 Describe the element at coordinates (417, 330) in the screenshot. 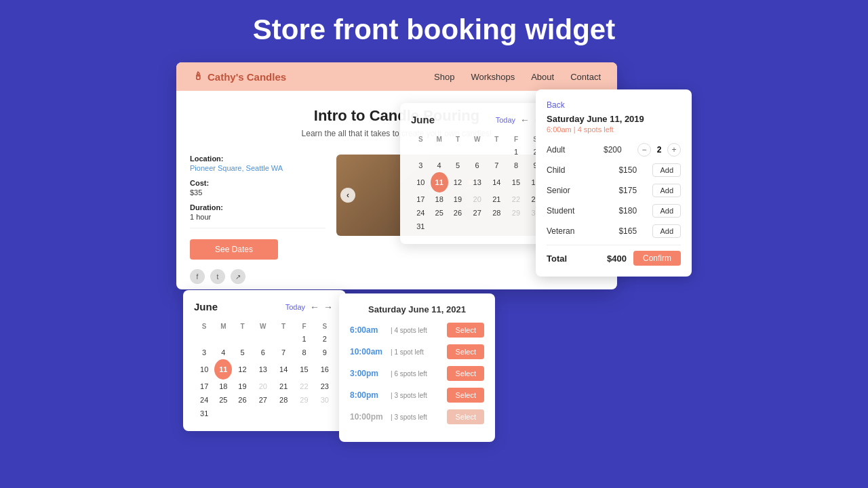

I see `slot-row-1: 6:00am | 4 spots left Select` at that location.